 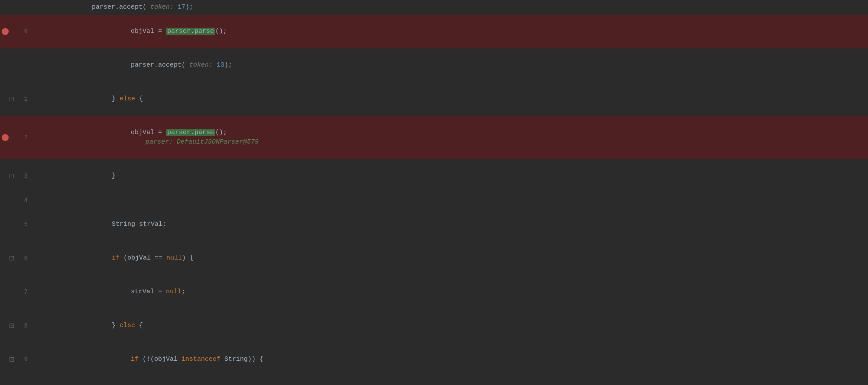 What do you see at coordinates (450, 225) in the screenshot?
I see `line-code-5: String strVal;` at bounding box center [450, 225].